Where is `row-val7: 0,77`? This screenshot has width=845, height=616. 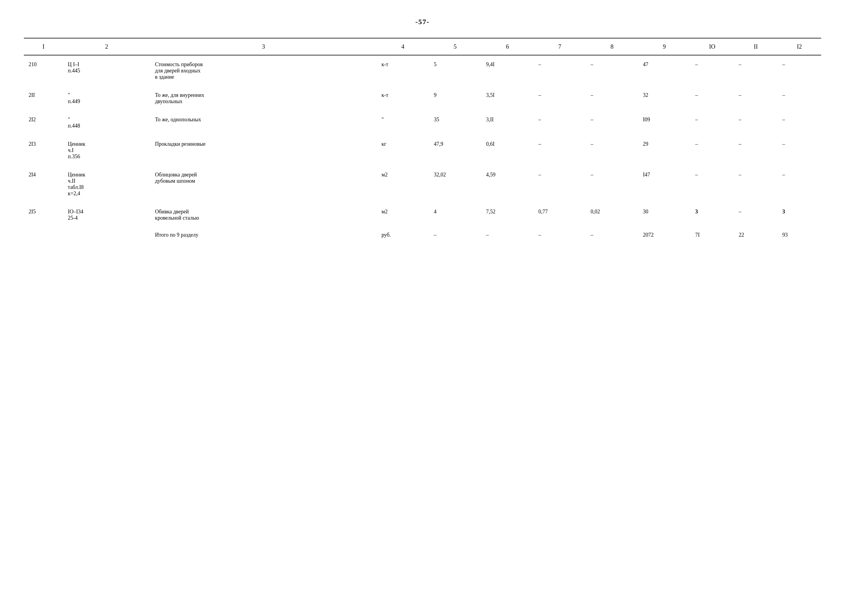 row-val7: 0,77 is located at coordinates (560, 215).